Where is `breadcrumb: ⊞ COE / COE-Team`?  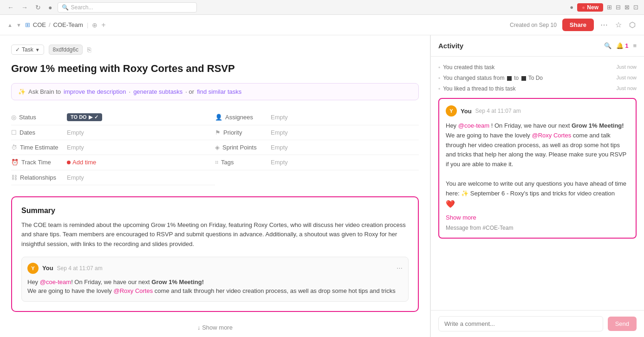 breadcrumb: ⊞ COE / COE-Team is located at coordinates (54, 25).